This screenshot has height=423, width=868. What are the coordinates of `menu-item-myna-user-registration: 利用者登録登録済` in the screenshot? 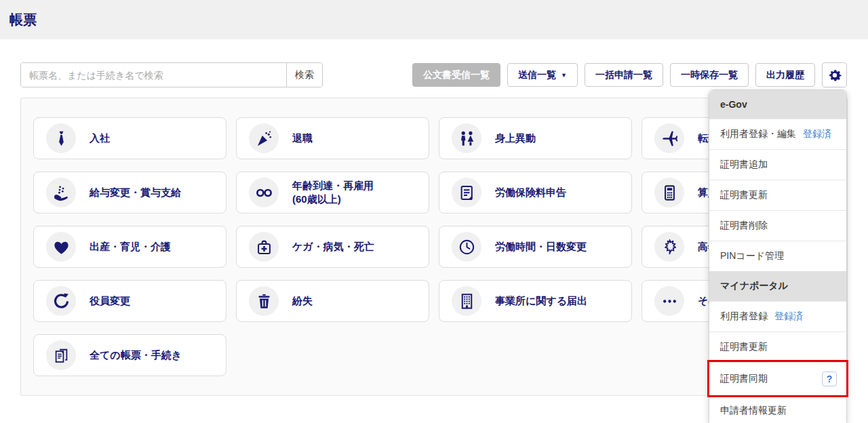 It's located at (778, 316).